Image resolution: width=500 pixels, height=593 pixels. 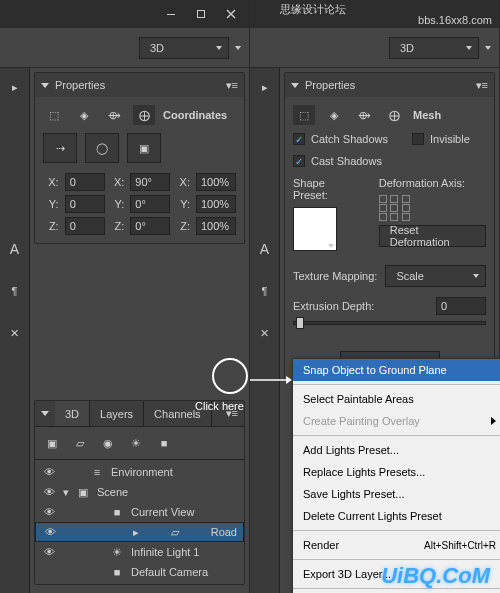 What do you see at coordinates (140, 572) in the screenshot?
I see `list-item: ■Default Camera` at bounding box center [140, 572].